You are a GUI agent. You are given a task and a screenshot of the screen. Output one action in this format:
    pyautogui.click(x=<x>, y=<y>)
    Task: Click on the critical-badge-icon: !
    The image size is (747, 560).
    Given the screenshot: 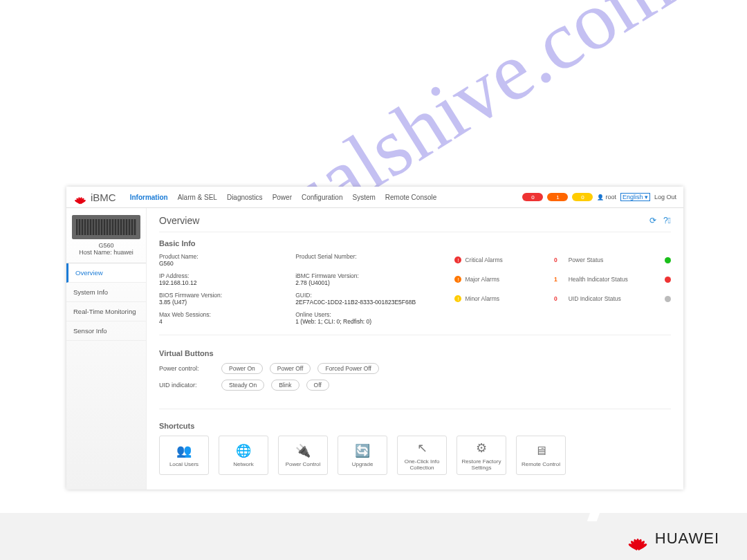 What is the action you would take?
    pyautogui.click(x=458, y=260)
    